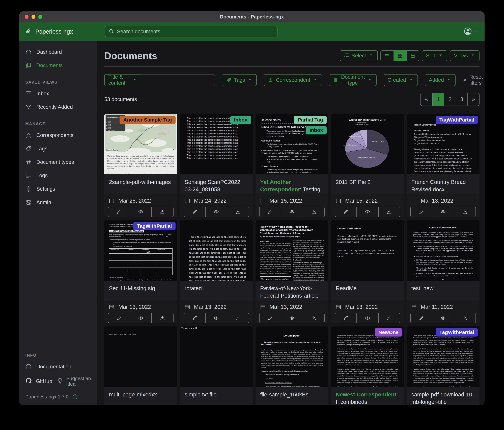  What do you see at coordinates (75, 397) in the screenshot?
I see `info-icon` at bounding box center [75, 397].